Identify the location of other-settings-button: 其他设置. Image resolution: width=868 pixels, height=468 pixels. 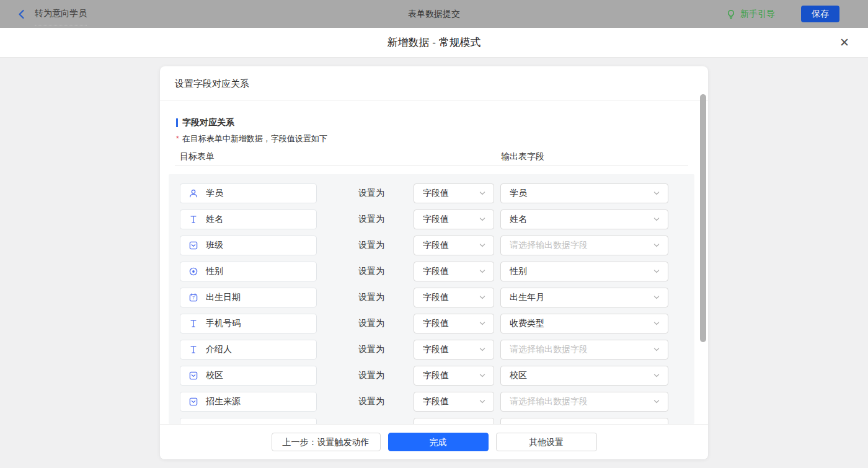
(547, 442).